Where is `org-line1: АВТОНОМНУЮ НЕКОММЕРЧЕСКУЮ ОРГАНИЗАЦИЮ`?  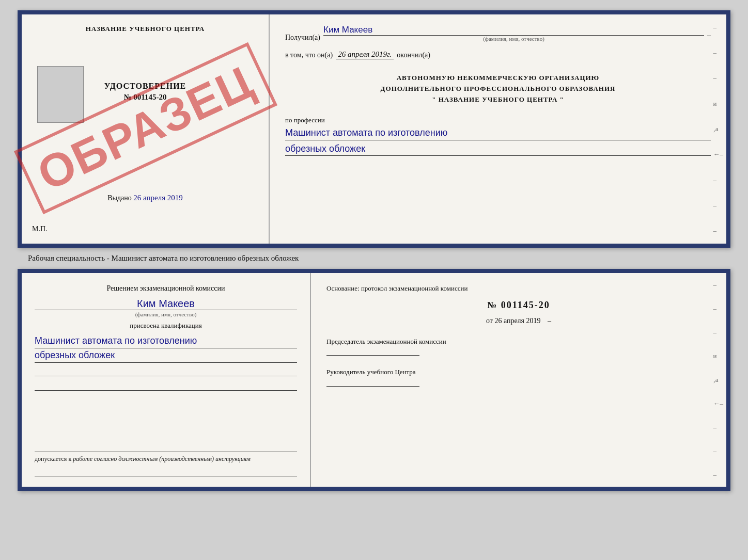
org-line1: АВТОНОМНУЮ НЕКОММЕРЧЕСКУЮ ОРГАНИЗАЦИЮ is located at coordinates (498, 78).